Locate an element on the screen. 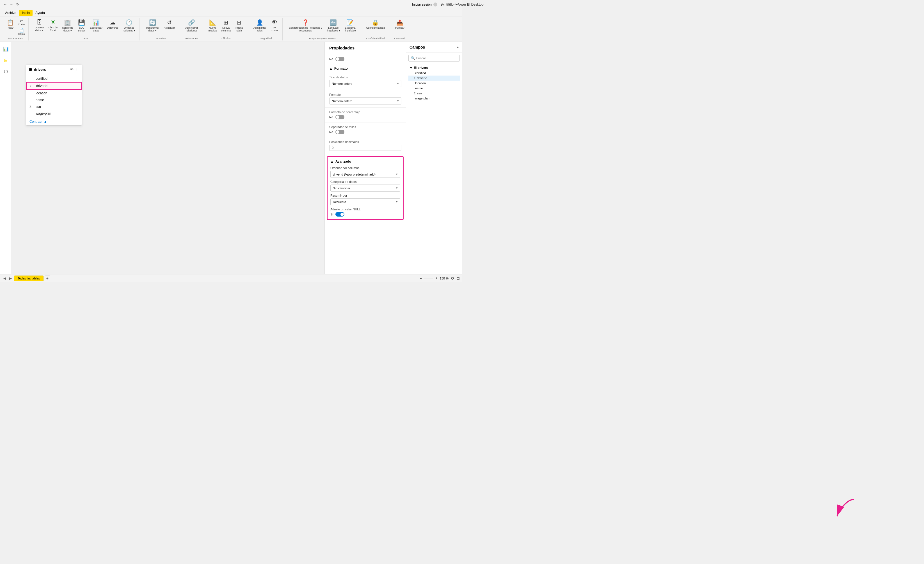 Image resolution: width=924 pixels, height=564 pixels. ssn-type-icon: Σ is located at coordinates (32, 107).